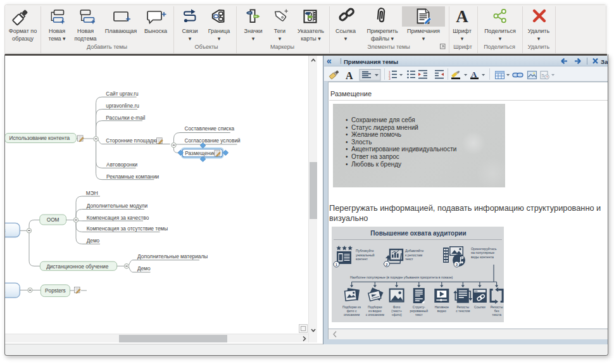 This screenshot has width=614, height=364. I want to click on svg-text: Повышение охвата аудитории, so click(418, 233).